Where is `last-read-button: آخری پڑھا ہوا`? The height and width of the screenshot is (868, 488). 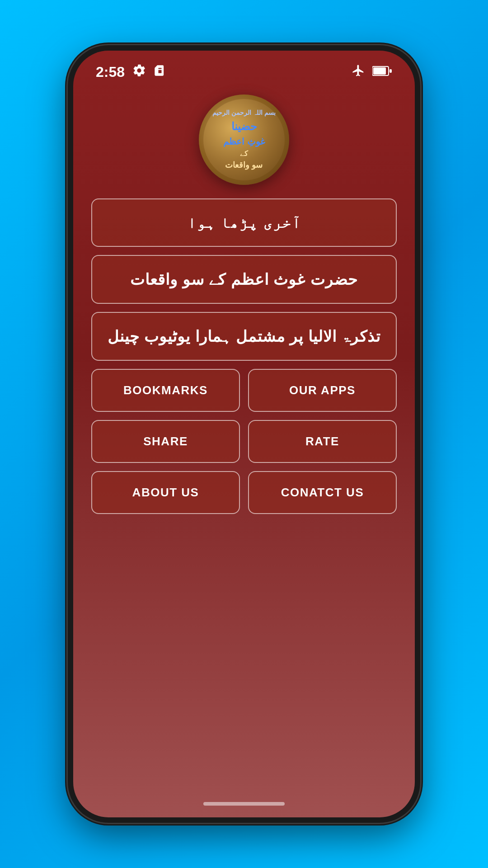
last-read-button: آخری پڑھا ہوا is located at coordinates (244, 222).